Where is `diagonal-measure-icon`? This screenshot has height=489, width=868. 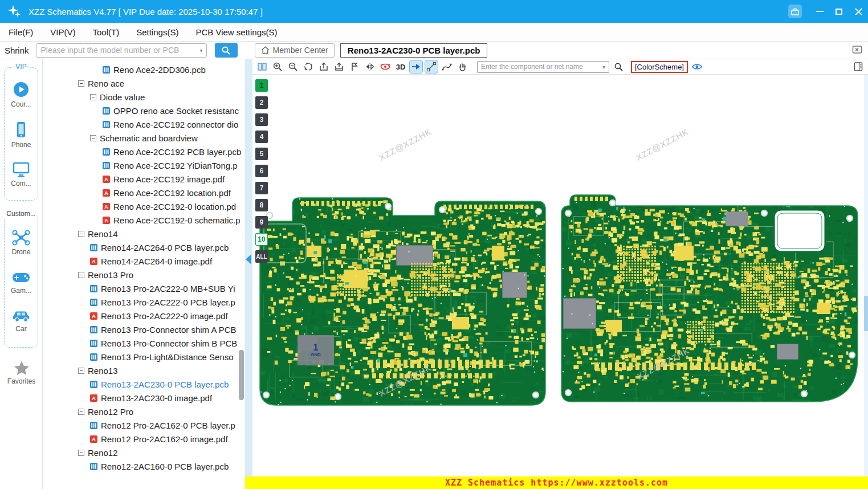
diagonal-measure-icon is located at coordinates (431, 67).